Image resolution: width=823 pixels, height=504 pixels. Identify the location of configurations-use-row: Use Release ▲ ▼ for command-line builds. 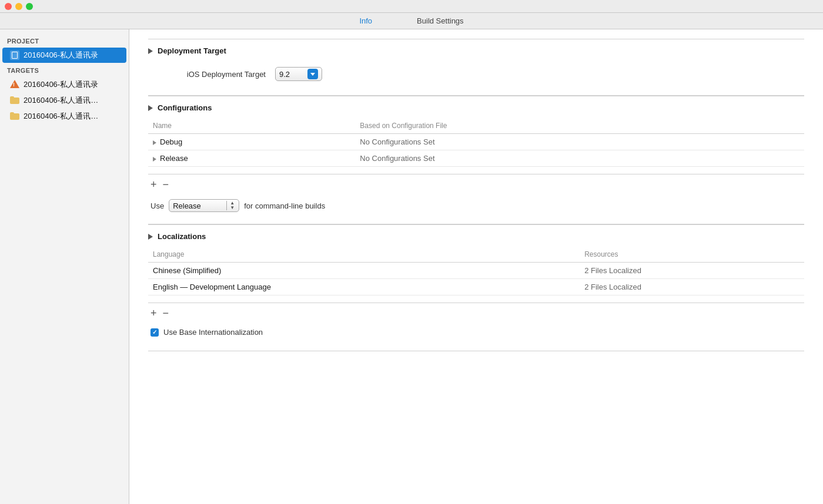
(476, 207).